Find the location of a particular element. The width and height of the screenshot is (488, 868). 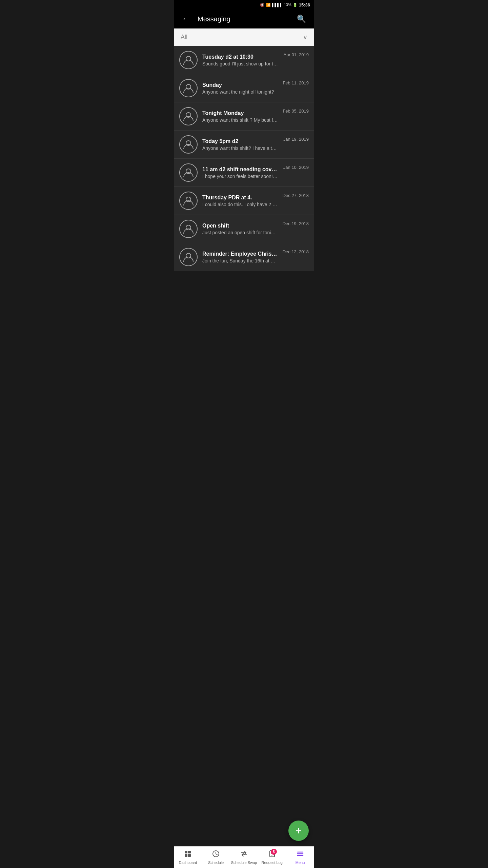

message-content: Thursday PDR at 4. I could also do this.… is located at coordinates (240, 201).